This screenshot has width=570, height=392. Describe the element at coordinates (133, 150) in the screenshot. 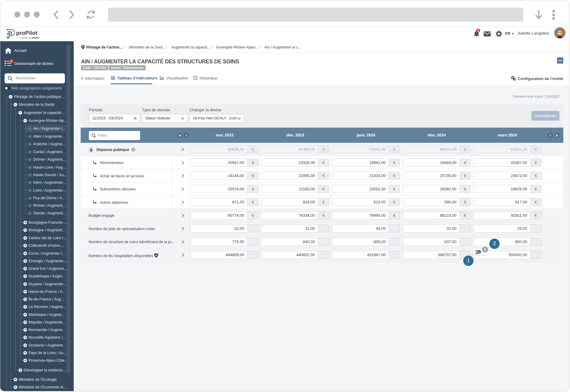

I see `svg-text: i` at that location.